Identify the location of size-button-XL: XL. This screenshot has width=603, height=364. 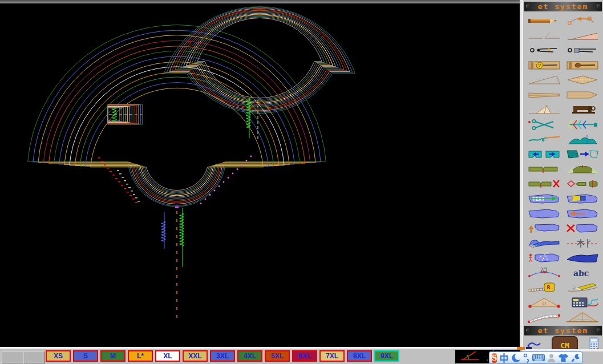
(168, 356).